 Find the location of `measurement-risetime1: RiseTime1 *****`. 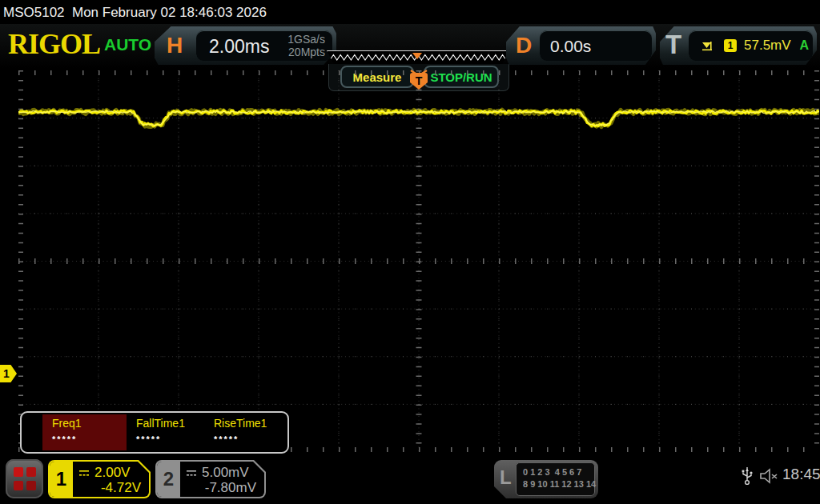

measurement-risetime1: RiseTime1 ***** is located at coordinates (244, 432).